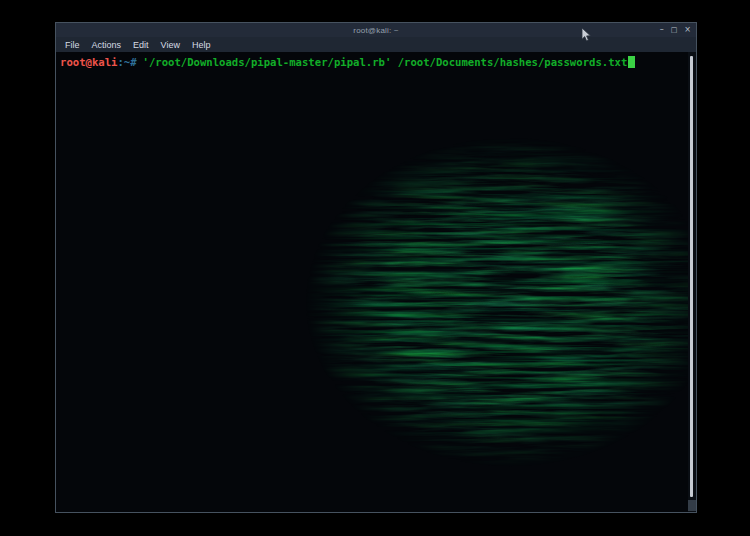 The height and width of the screenshot is (536, 750). I want to click on window-title: root@kali: ~, so click(376, 30).